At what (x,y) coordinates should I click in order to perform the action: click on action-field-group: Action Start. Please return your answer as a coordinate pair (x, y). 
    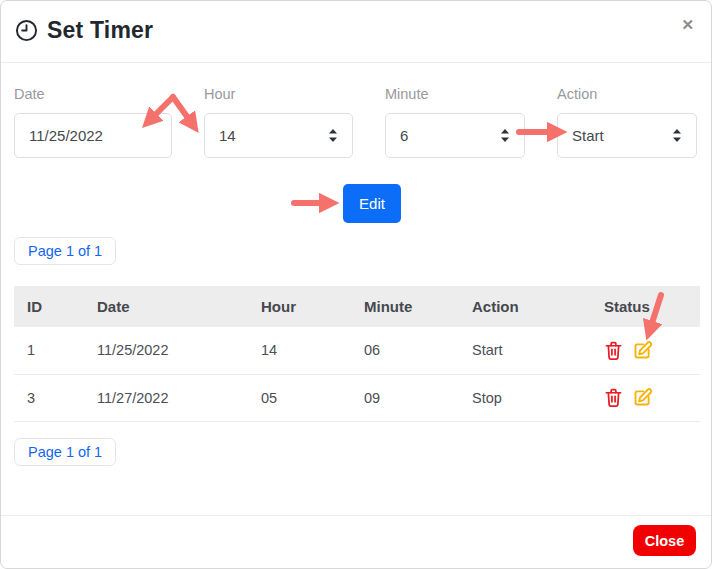
    Looking at the image, I should click on (627, 122).